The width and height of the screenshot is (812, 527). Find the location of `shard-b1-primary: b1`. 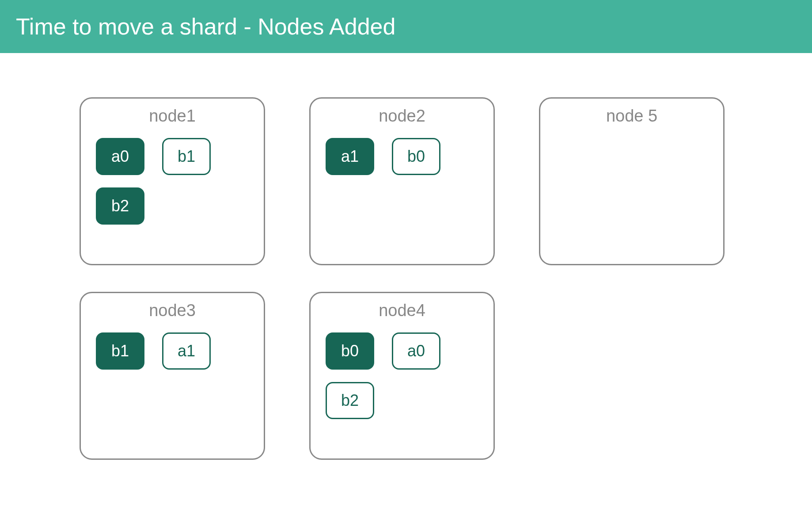

shard-b1-primary: b1 is located at coordinates (120, 351).